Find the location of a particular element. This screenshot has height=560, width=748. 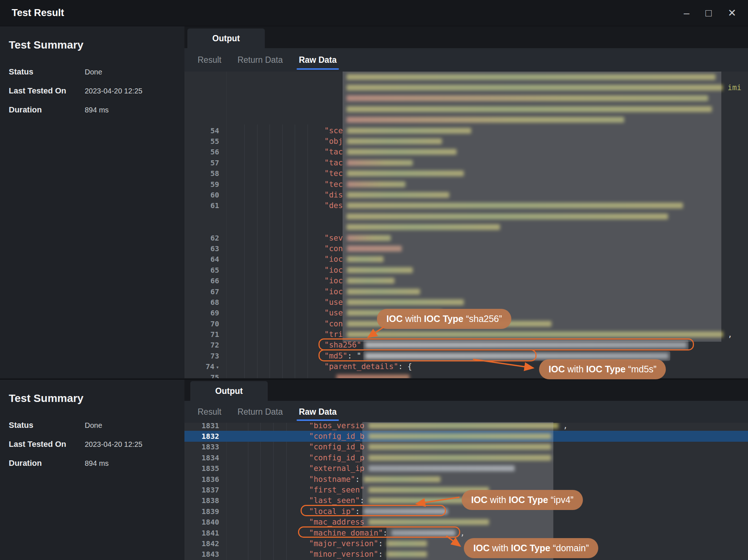

line-number: 1837 is located at coordinates (205, 490).